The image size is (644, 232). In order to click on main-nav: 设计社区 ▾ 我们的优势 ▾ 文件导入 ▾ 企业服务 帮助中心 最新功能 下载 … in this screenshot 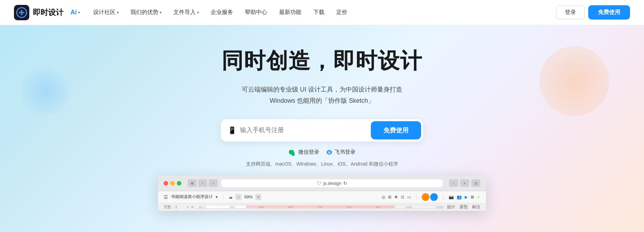, I will do `click(322, 13)`.